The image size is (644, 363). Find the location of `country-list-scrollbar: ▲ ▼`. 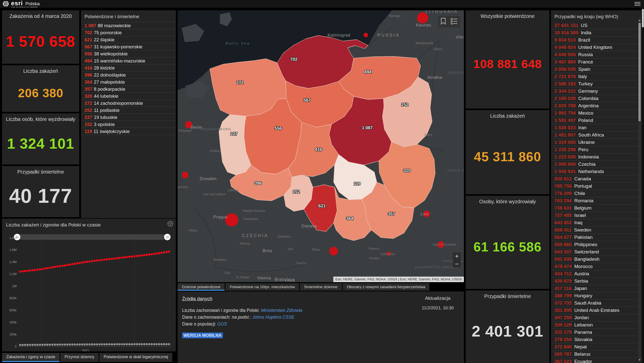

country-list-scrollbar: ▲ ▼ is located at coordinates (639, 190).